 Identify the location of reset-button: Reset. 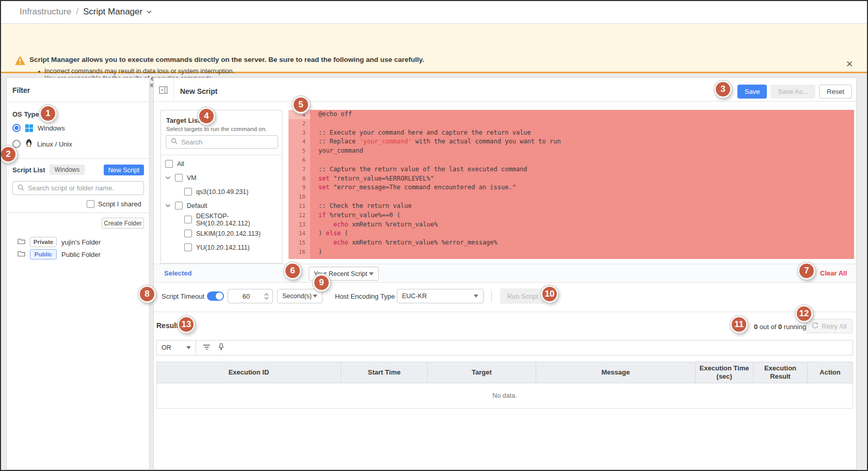
(835, 92).